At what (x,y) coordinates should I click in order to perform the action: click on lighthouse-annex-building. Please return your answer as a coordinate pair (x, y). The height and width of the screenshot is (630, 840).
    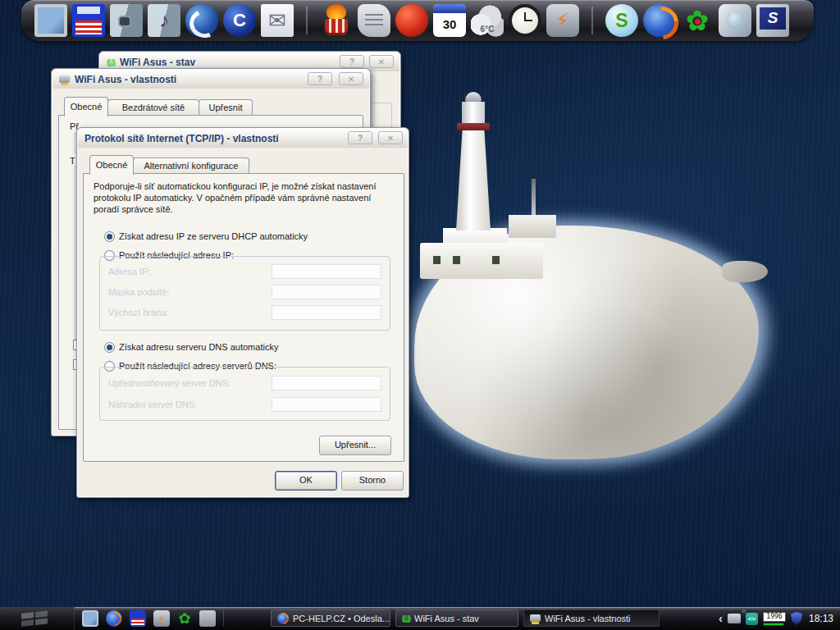
    Looking at the image, I should click on (532, 226).